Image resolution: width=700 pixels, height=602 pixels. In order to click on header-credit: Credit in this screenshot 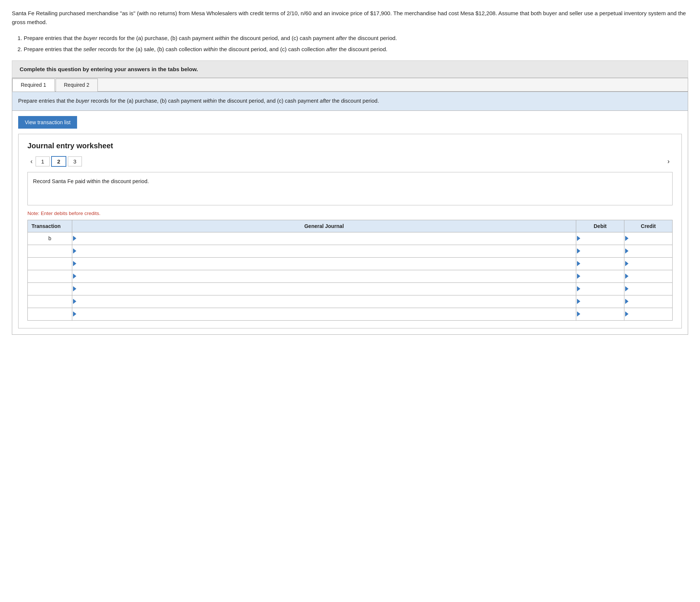, I will do `click(648, 226)`.